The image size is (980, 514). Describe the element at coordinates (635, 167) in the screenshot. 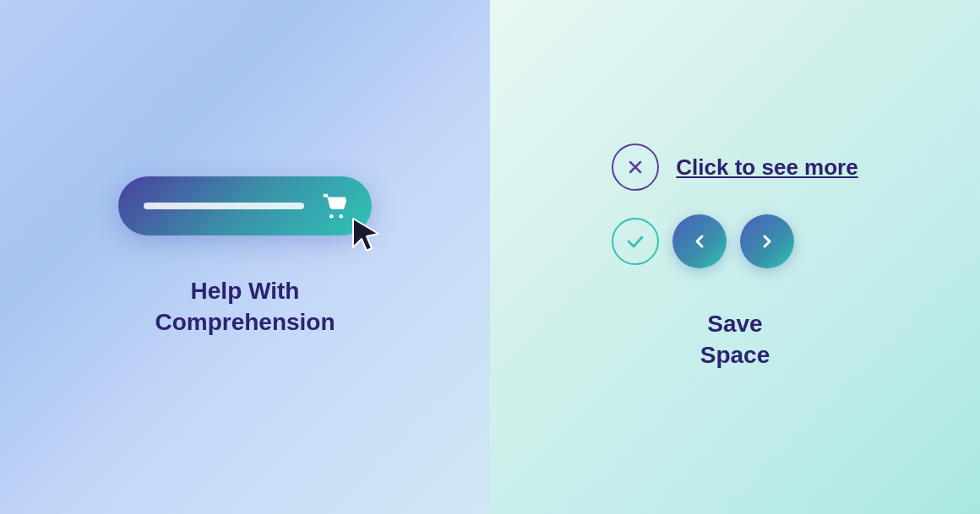

I see `close-circle-icon` at that location.